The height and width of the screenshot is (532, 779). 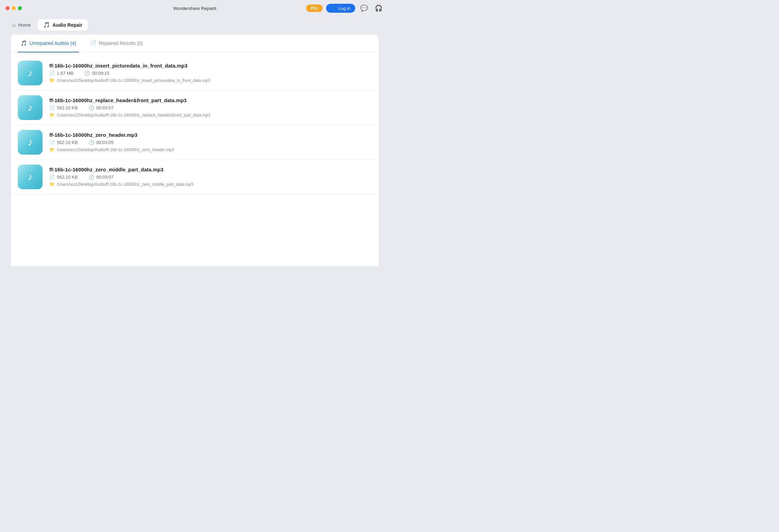 What do you see at coordinates (211, 73) in the screenshot?
I see `file-meta: 📄 1.67 MB 🕐 00:09:15` at bounding box center [211, 73].